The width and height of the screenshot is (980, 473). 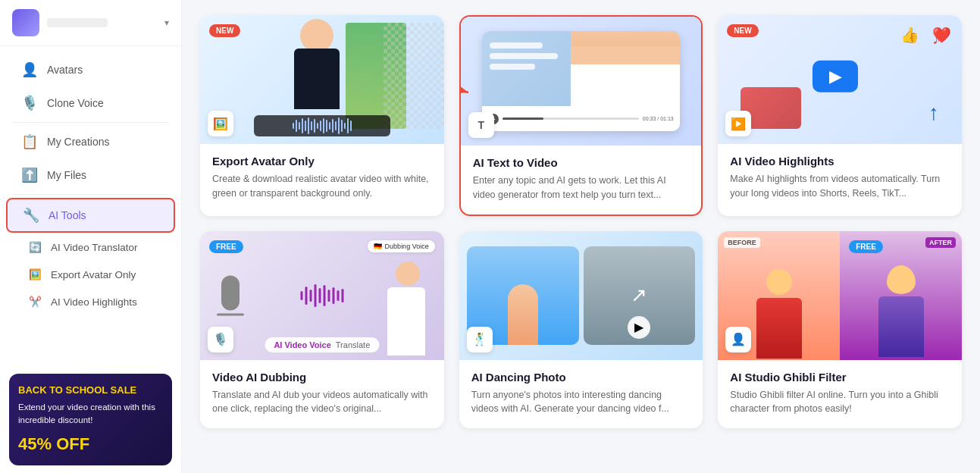 What do you see at coordinates (76, 103) in the screenshot?
I see `sidebar-item-label: Clone Voice` at bounding box center [76, 103].